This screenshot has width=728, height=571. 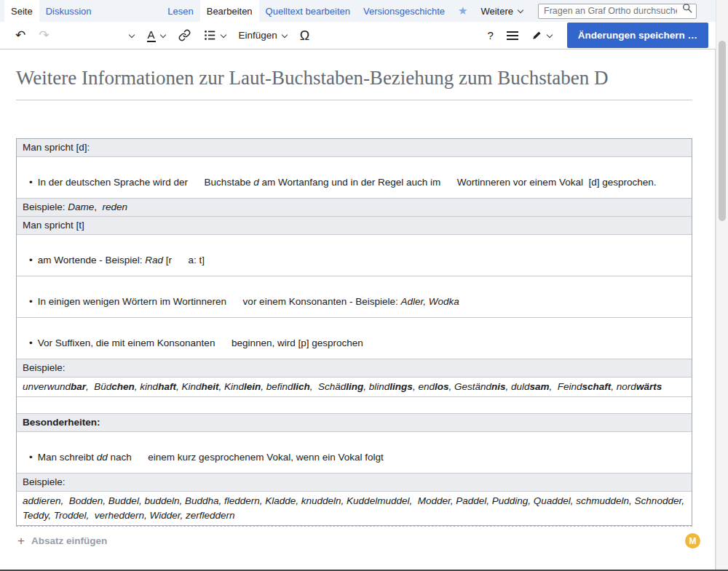 I want to click on search-input, so click(x=617, y=12).